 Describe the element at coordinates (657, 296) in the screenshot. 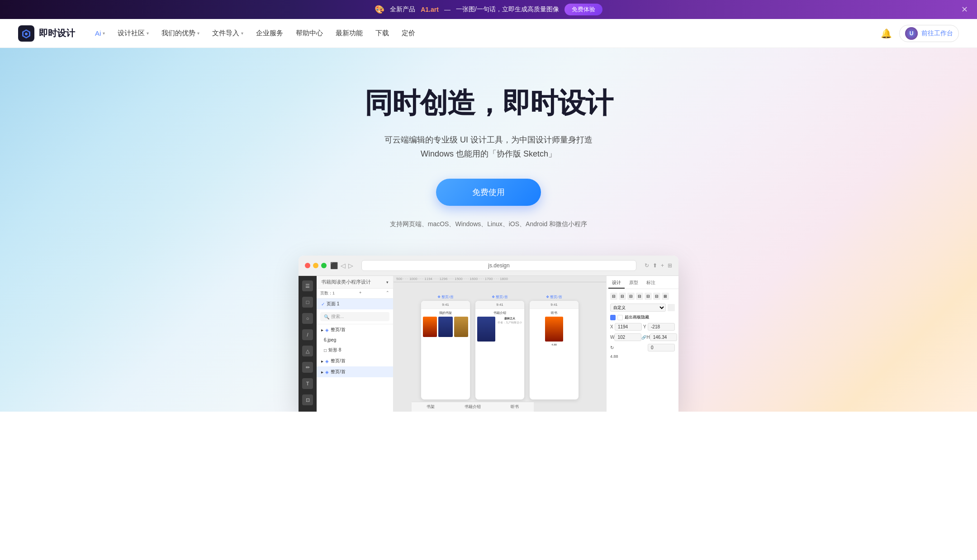

I see `align-bottom-icon: ⊟` at that location.